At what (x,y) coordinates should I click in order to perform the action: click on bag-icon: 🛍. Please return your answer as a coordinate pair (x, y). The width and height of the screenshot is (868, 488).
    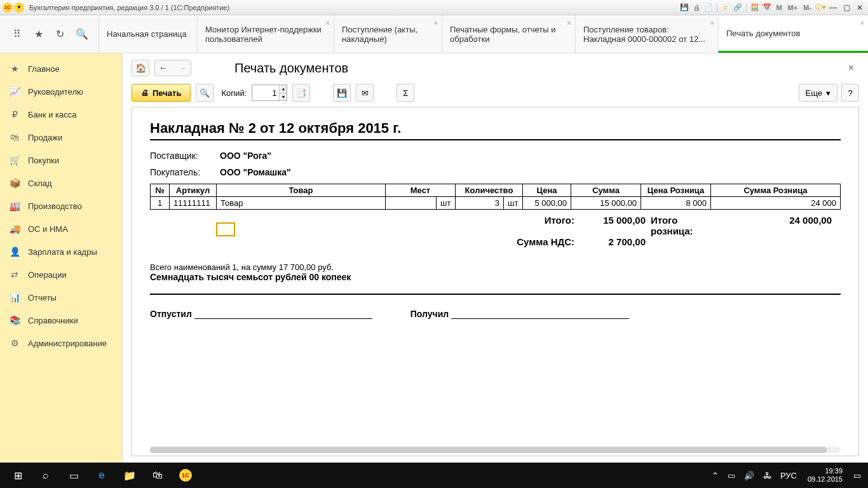
    Looking at the image, I should click on (15, 137).